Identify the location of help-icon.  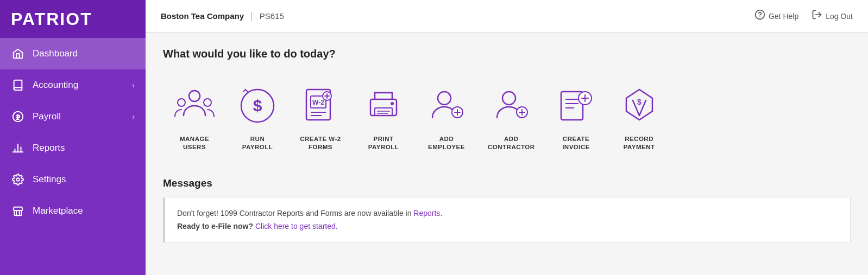
(760, 16).